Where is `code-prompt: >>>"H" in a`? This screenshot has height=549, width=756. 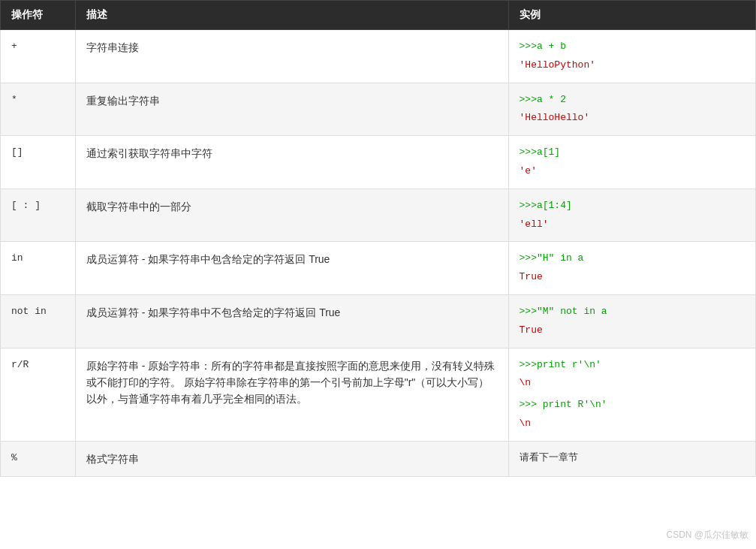 code-prompt: >>>"H" in a is located at coordinates (632, 258).